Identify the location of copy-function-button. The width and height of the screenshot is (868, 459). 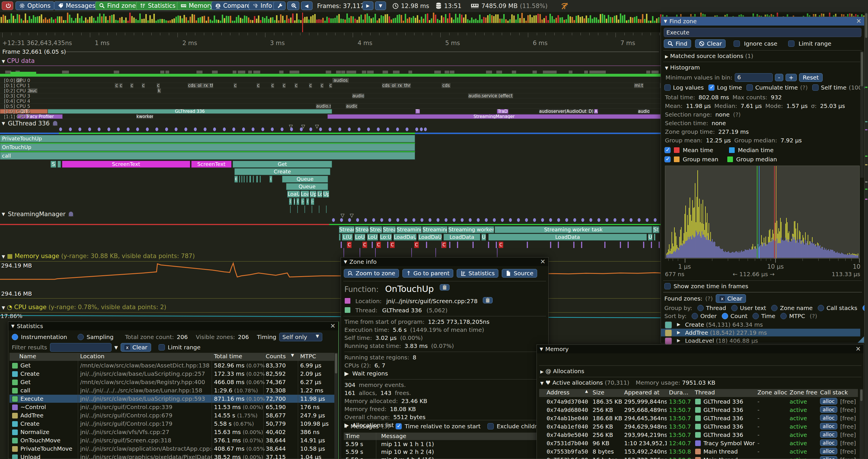
(445, 288).